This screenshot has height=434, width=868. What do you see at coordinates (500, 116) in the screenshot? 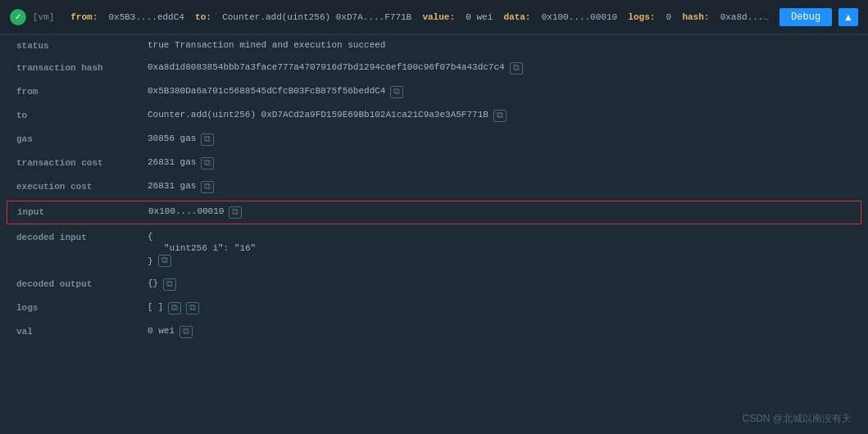
I see `to-copy-icon: ⧉` at bounding box center [500, 116].